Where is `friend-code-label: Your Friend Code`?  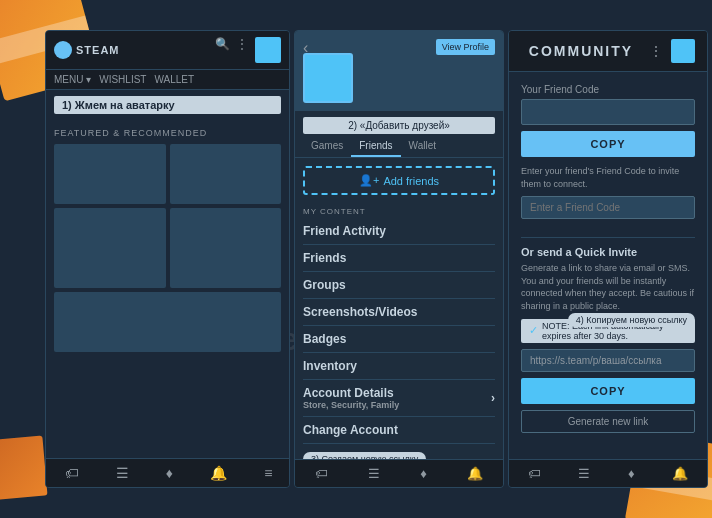 friend-code-label: Your Friend Code is located at coordinates (608, 90).